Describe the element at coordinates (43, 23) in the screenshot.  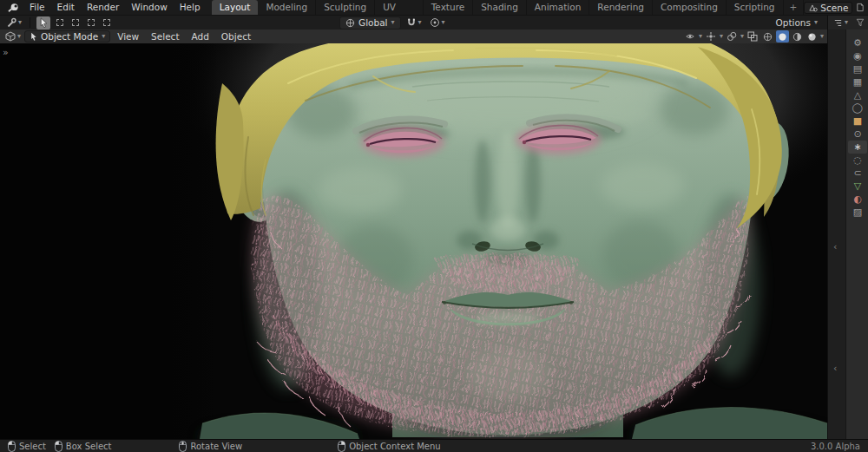
I see `cursor-icon` at that location.